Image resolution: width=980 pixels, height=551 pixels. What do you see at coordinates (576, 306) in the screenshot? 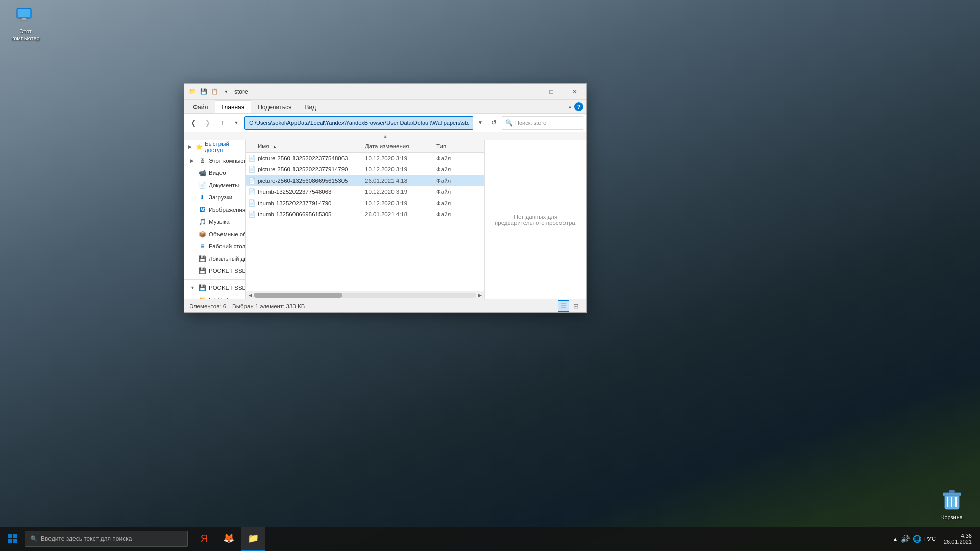
I see `large-icons-view-button: ⊞` at bounding box center [576, 306].